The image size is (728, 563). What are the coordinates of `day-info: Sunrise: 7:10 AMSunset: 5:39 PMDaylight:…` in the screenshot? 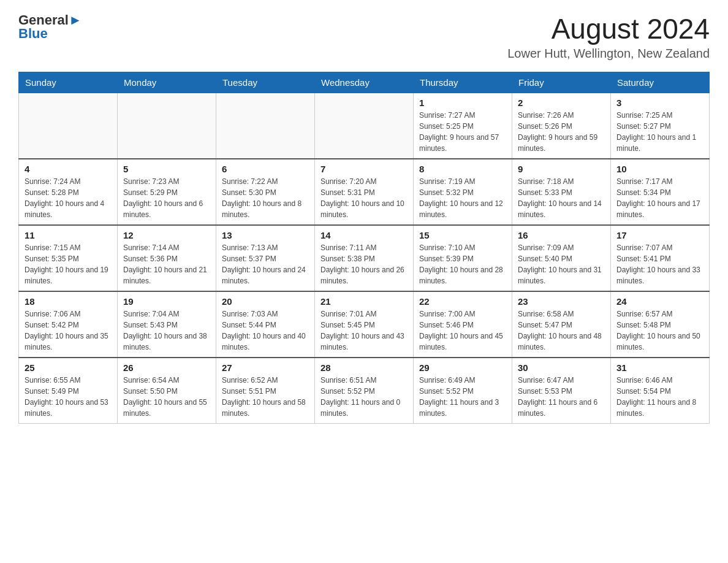 It's located at (463, 264).